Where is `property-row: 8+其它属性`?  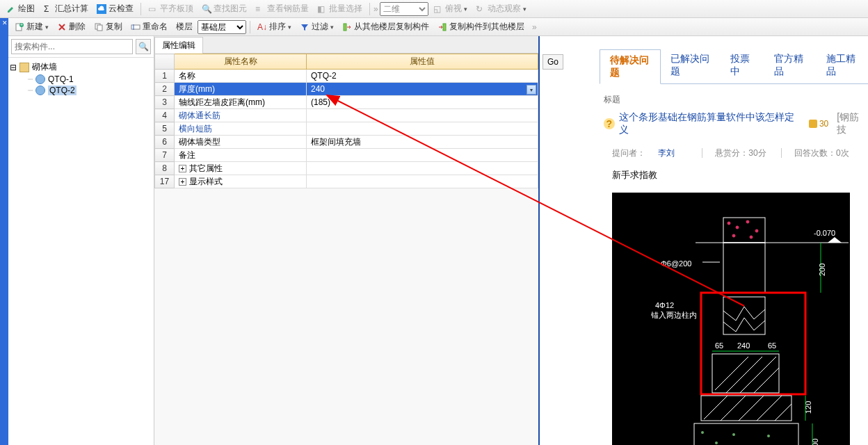
property-row: 8+其它属性 is located at coordinates (346, 168).